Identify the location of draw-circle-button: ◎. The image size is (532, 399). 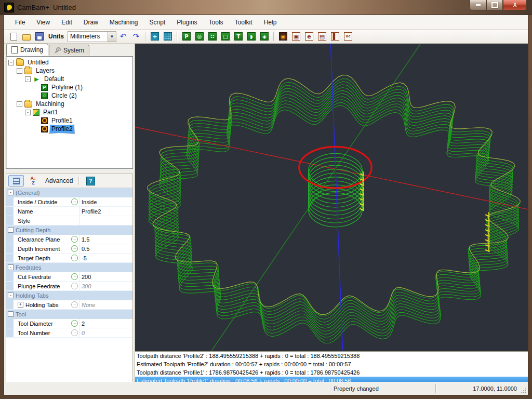
(200, 36).